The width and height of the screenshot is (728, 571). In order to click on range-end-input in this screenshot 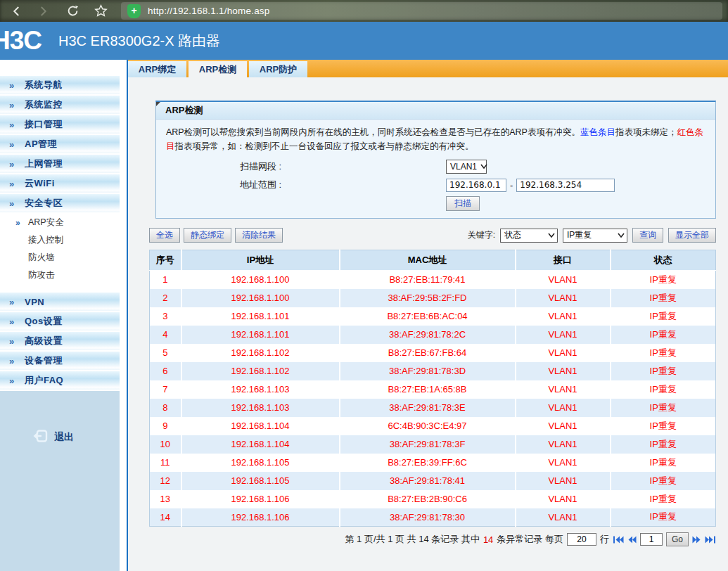, I will do `click(566, 186)`.